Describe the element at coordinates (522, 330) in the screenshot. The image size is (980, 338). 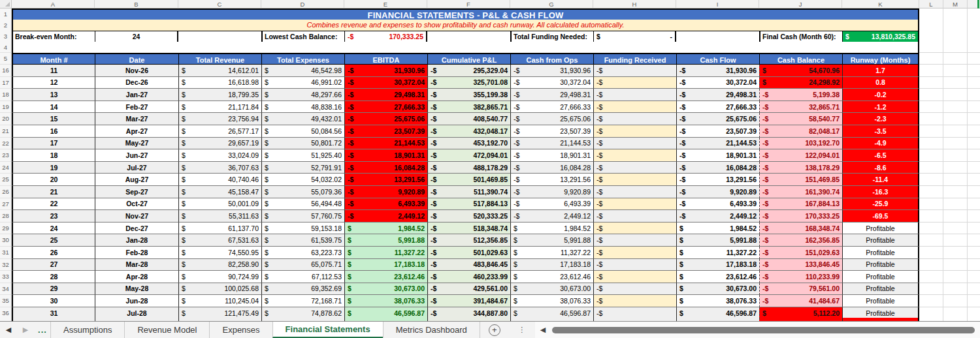
I see `tab-options-kebab-icon: ⋮` at that location.